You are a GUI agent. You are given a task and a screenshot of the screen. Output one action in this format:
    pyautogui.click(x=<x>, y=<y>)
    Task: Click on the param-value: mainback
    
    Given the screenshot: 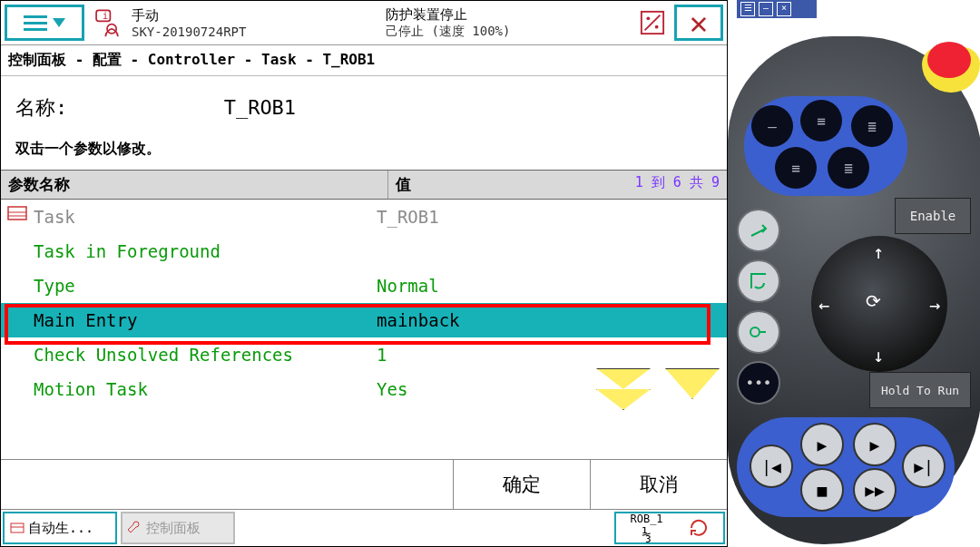 What is the action you would take?
    pyautogui.click(x=549, y=320)
    